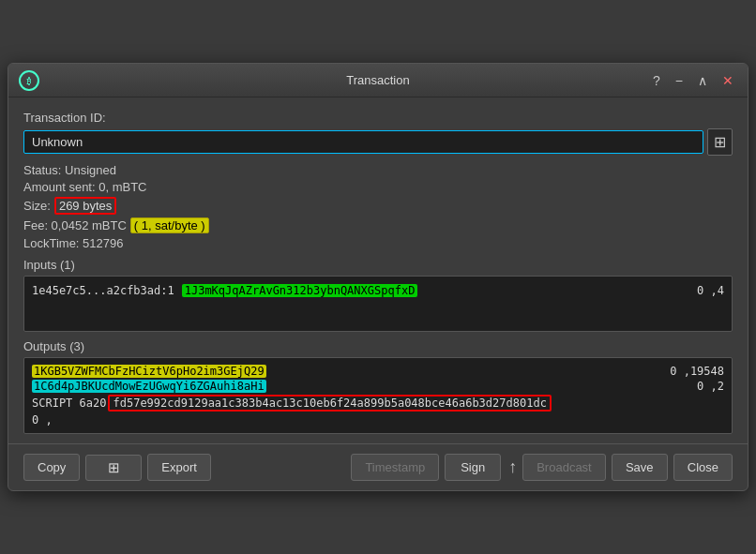 The image size is (756, 554). Describe the element at coordinates (378, 420) in the screenshot. I see `table-row: 0 ,` at that location.